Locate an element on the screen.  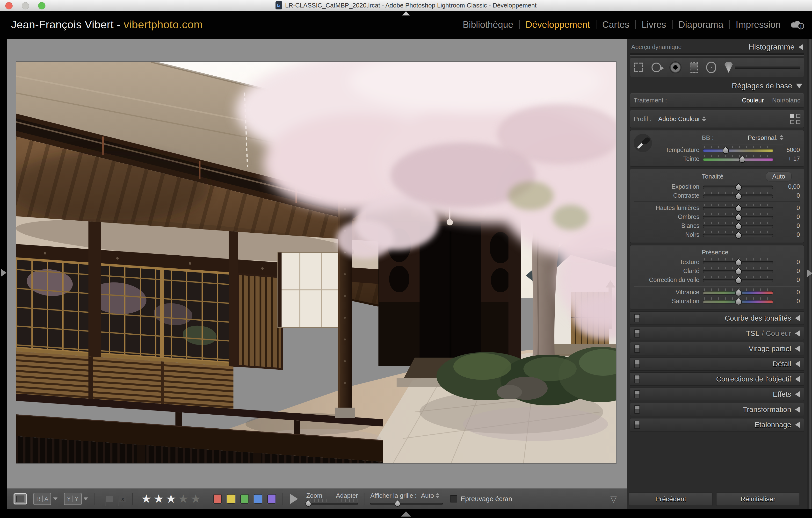
red-eye-icon is located at coordinates (675, 67).